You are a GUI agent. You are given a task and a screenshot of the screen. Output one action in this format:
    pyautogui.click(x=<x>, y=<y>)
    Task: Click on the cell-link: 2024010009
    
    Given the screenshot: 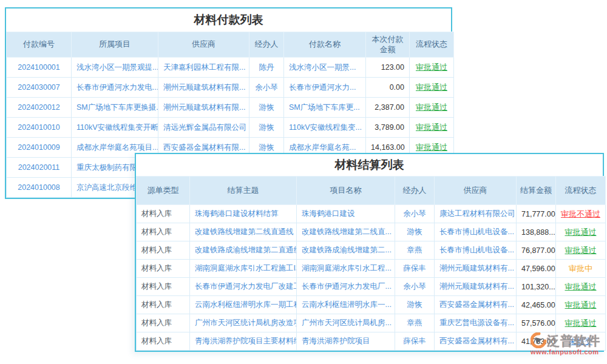 What is the action you would take?
    pyautogui.click(x=39, y=148)
    